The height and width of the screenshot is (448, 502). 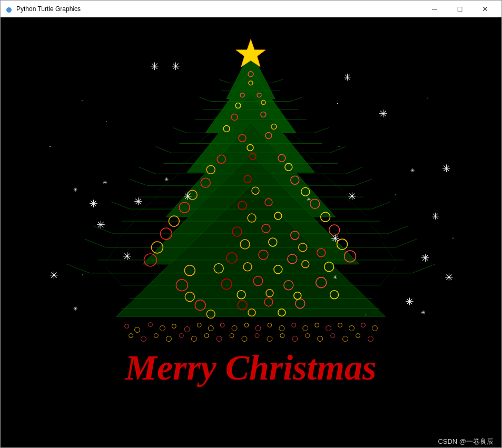 I want to click on svg-text: Merry Christmas, so click(x=251, y=367).